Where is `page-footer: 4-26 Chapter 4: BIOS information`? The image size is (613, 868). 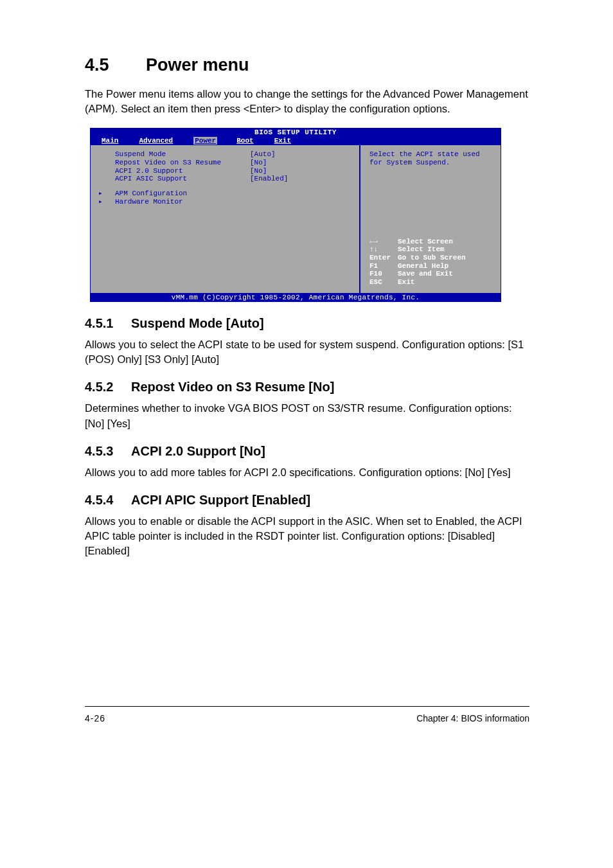 page-footer: 4-26 Chapter 4: BIOS information is located at coordinates (307, 714).